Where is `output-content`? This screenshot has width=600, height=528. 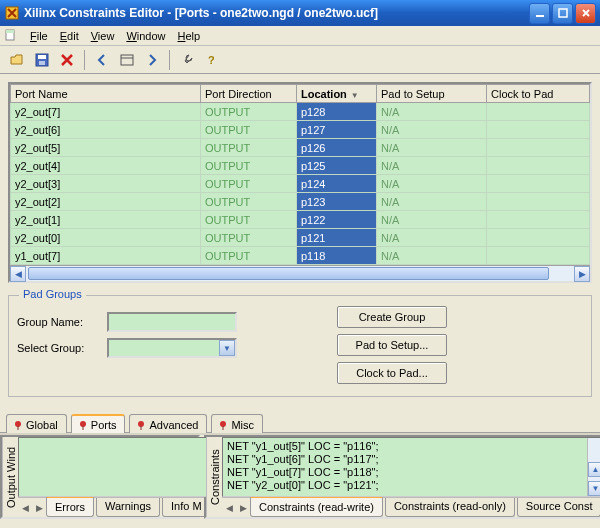
output-content is located at coordinates (116, 467).